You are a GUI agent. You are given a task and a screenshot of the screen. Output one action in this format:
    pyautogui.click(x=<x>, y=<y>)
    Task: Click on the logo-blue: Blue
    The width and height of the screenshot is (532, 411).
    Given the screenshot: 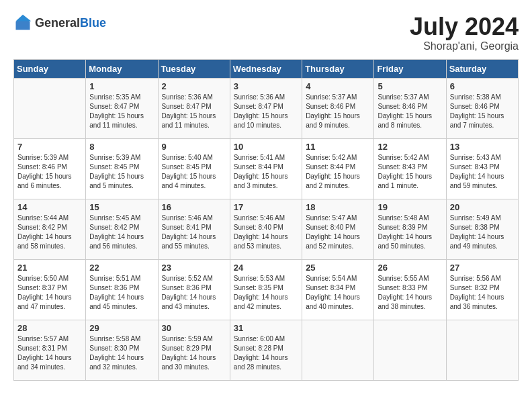 What is the action you would take?
    pyautogui.click(x=93, y=23)
    